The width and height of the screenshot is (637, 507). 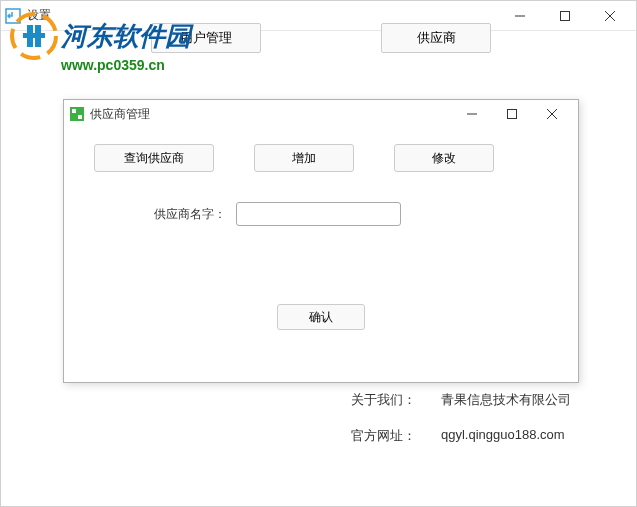 What do you see at coordinates (564, 16) in the screenshot?
I see `maximize-button` at bounding box center [564, 16].